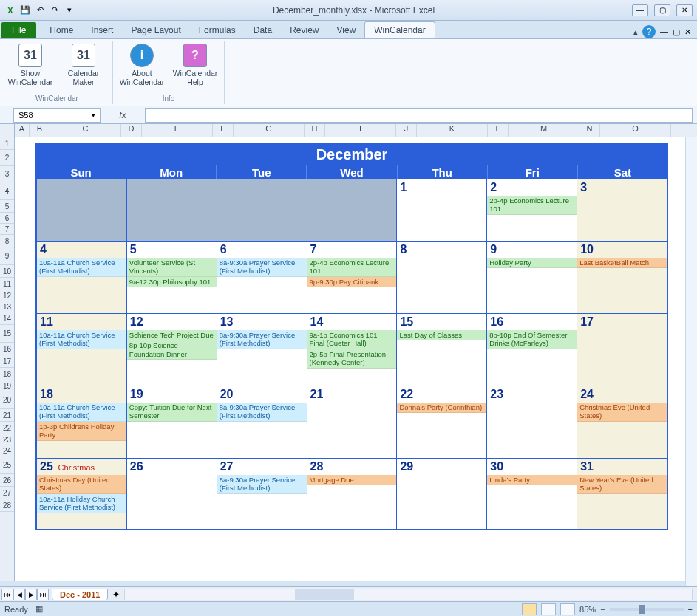 The height and width of the screenshot is (616, 697). I want to click on calendar-day: 23, so click(532, 422).